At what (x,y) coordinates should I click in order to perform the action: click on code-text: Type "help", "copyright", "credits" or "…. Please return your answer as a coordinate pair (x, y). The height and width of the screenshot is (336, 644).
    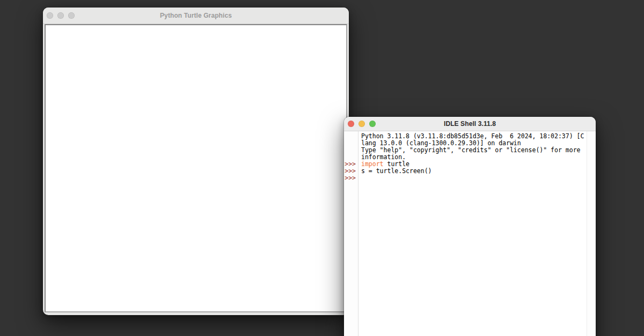
    Looking at the image, I should click on (471, 150).